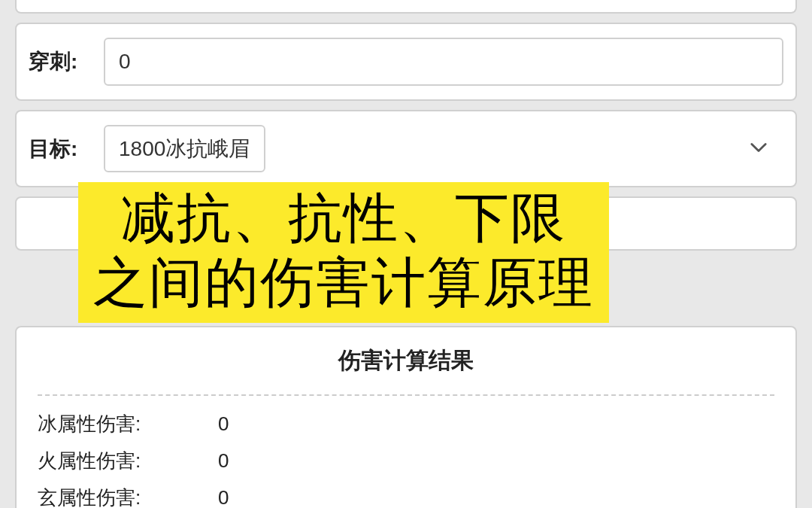 This screenshot has width=812, height=508. What do you see at coordinates (223, 497) in the screenshot?
I see `result-value-xuan: 0` at bounding box center [223, 497].